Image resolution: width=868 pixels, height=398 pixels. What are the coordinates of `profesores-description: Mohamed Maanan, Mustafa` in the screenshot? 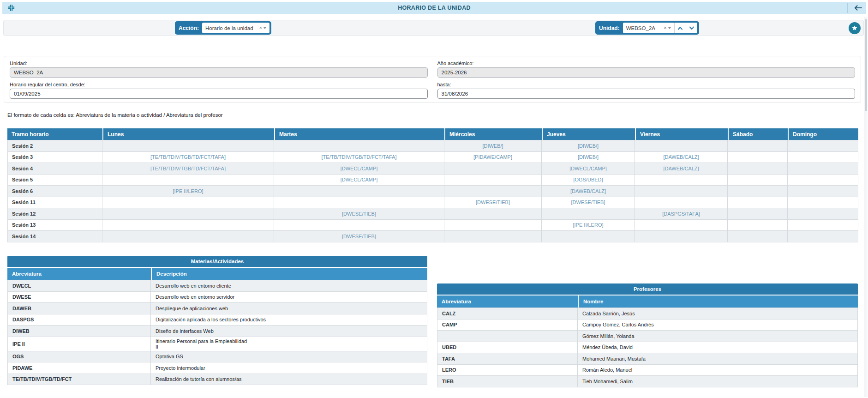 It's located at (718, 359).